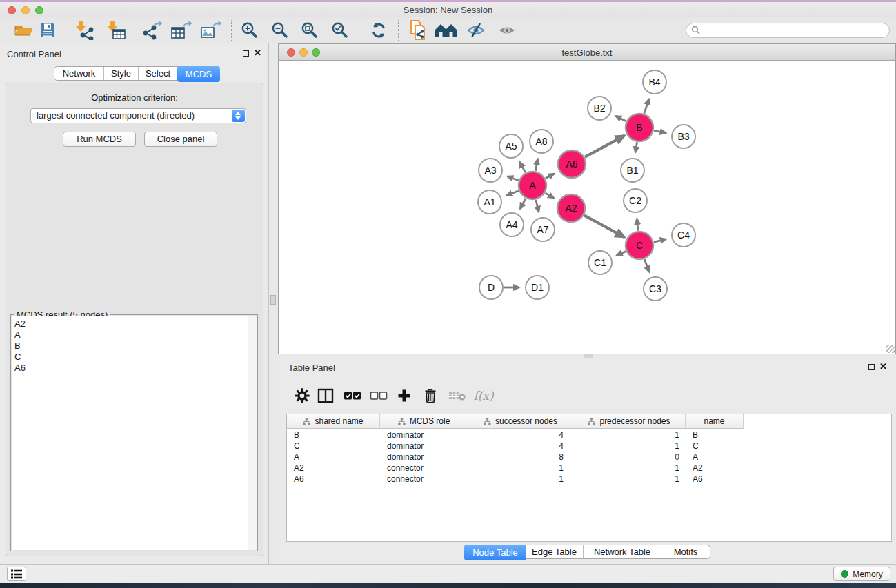 The height and width of the screenshot is (588, 896). I want to click on column-header: shared name, so click(334, 422).